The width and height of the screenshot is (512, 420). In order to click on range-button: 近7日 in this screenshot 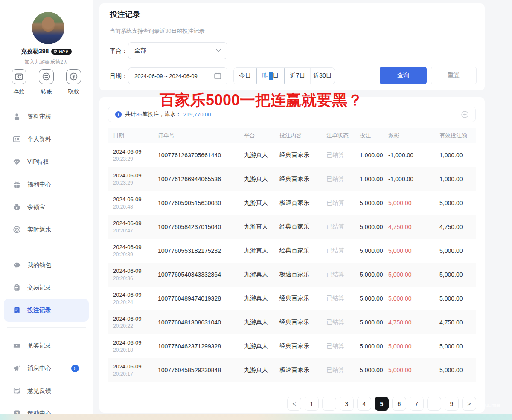, I will do `click(297, 76)`.